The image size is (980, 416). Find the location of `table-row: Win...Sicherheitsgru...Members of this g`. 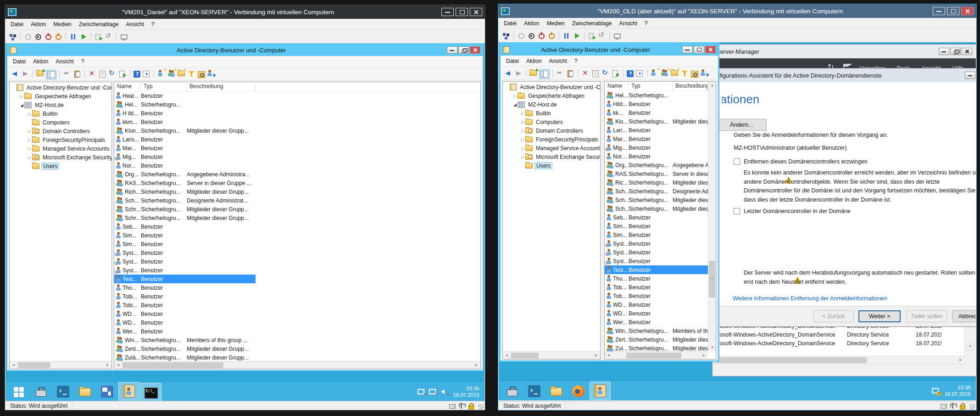

table-row: Win...Sicherheitsgru...Members of this g is located at coordinates (656, 331).